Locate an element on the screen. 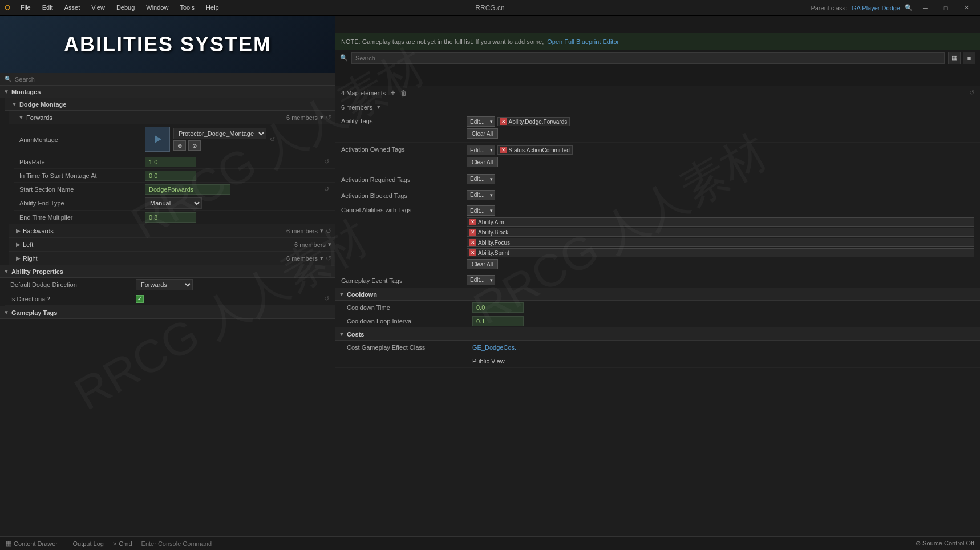  montages-section-header: ▼ Montages is located at coordinates (168, 92).